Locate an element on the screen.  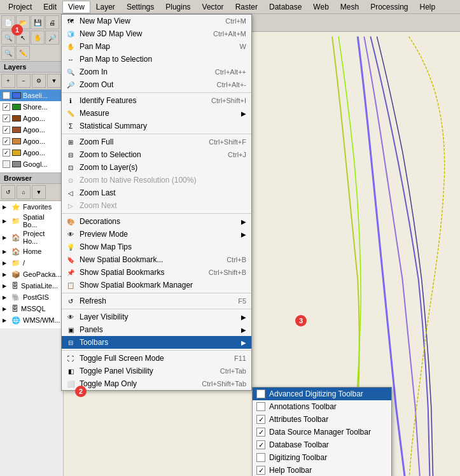
browser-item-project: ▶ 🏠 Project Ho... is located at coordinates (32, 237).